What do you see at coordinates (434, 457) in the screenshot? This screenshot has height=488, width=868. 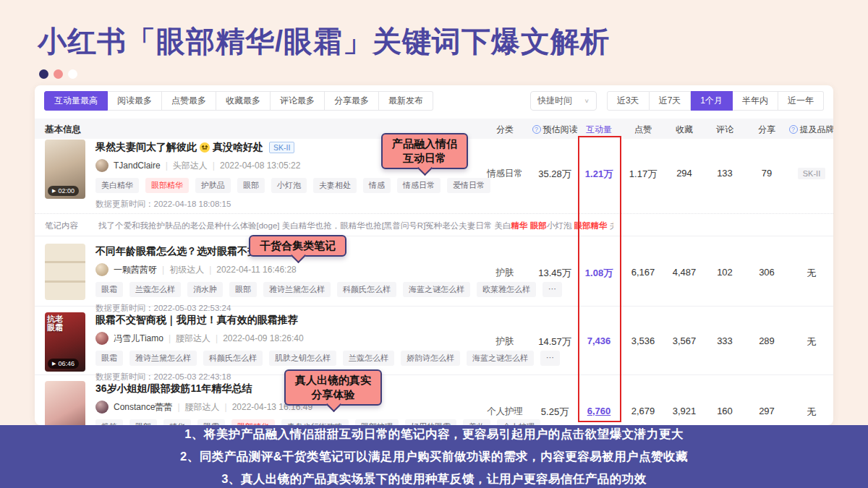 I see `summary-footer: 1、将美护产品融入情侣甜甜互动日常的笔记内容，更容易引起用户的点击欲望爆文潜力更…` at bounding box center [434, 457].